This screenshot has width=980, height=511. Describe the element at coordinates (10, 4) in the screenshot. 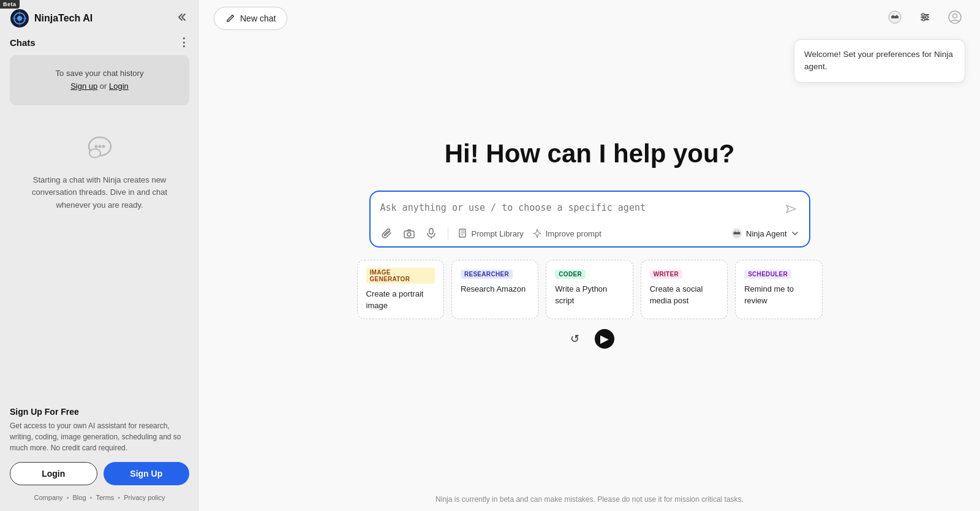

I see `beta-badge: Beta` at that location.